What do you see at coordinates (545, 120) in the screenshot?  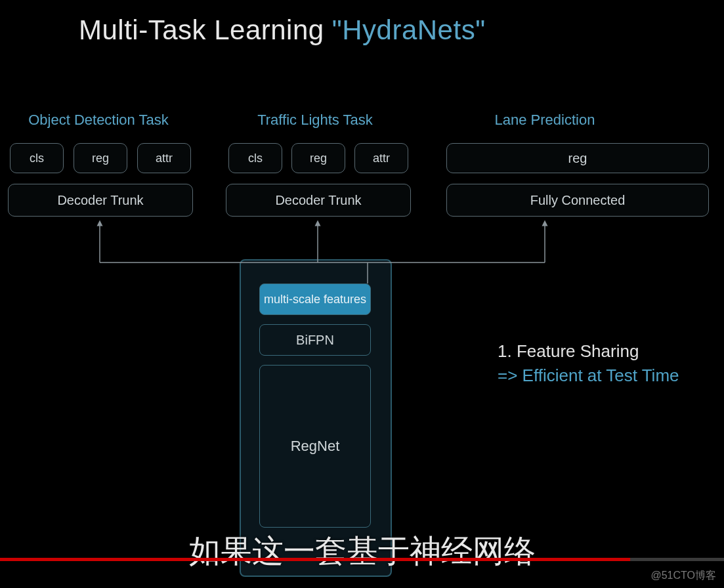 I see `col-title-lane-prediction: Lane Prediction` at bounding box center [545, 120].